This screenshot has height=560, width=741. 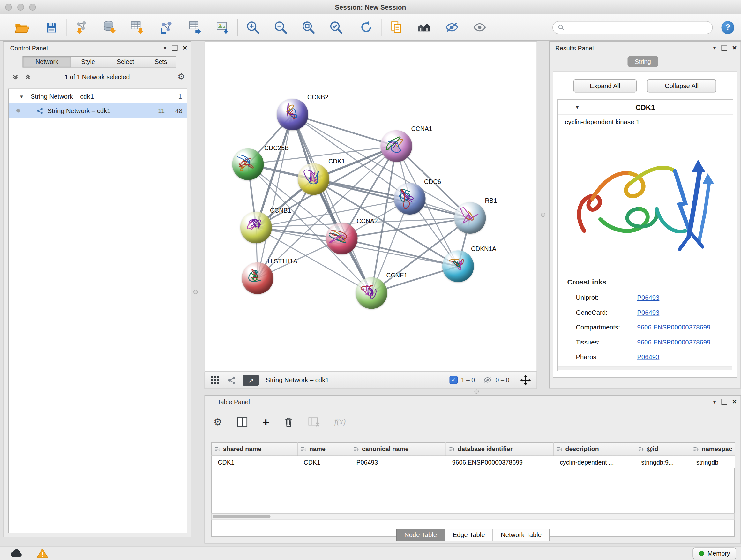 What do you see at coordinates (21, 96) in the screenshot?
I see `tree-expand-icon: ▼` at bounding box center [21, 96].